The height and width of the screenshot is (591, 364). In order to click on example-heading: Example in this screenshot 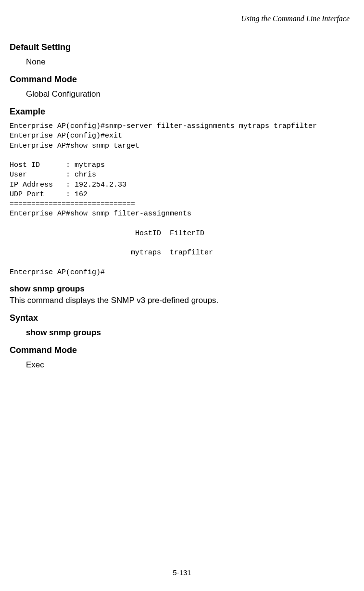, I will do `click(180, 112)`.